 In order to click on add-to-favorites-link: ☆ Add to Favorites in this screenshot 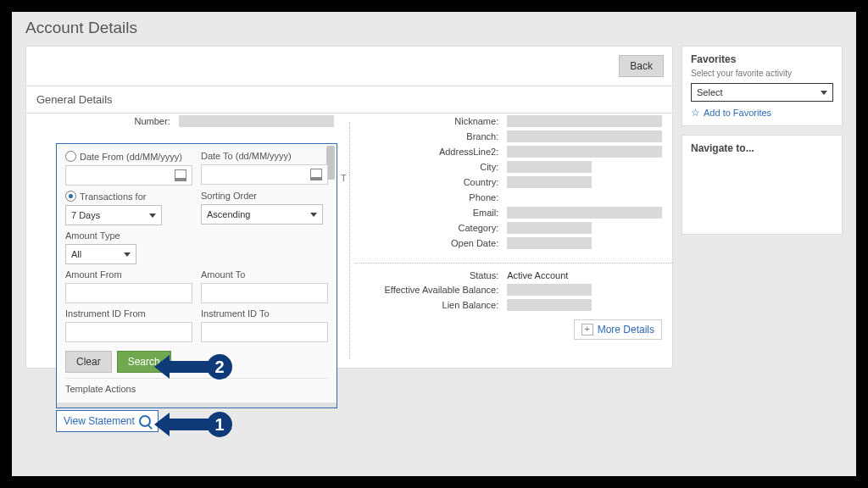, I will do `click(762, 113)`.